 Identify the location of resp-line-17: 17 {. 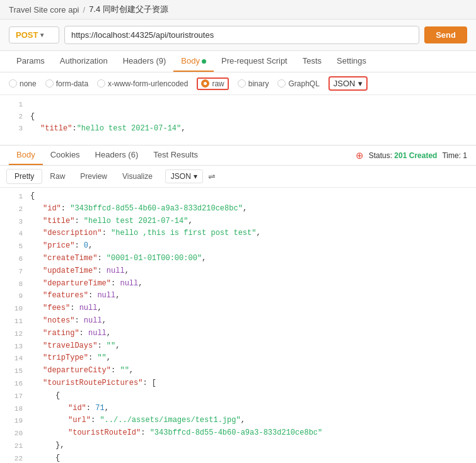
(238, 396).